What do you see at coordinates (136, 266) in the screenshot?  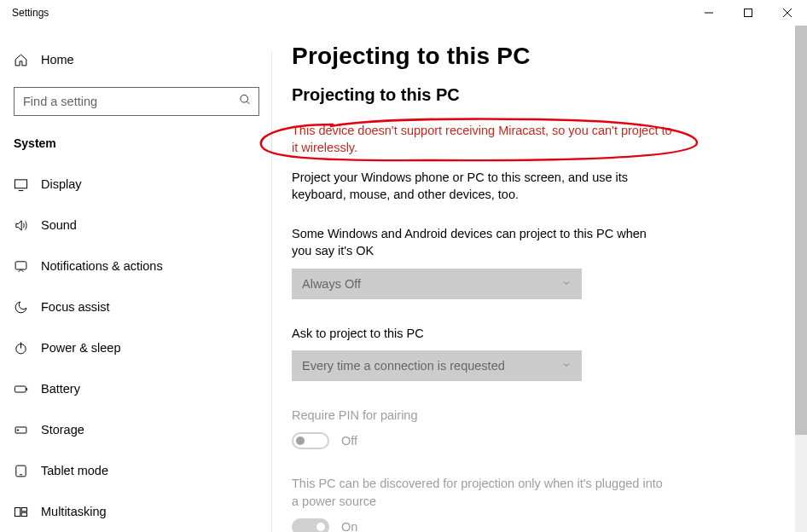 I see `sidebar-item-notifications: Notifications & actions` at bounding box center [136, 266].